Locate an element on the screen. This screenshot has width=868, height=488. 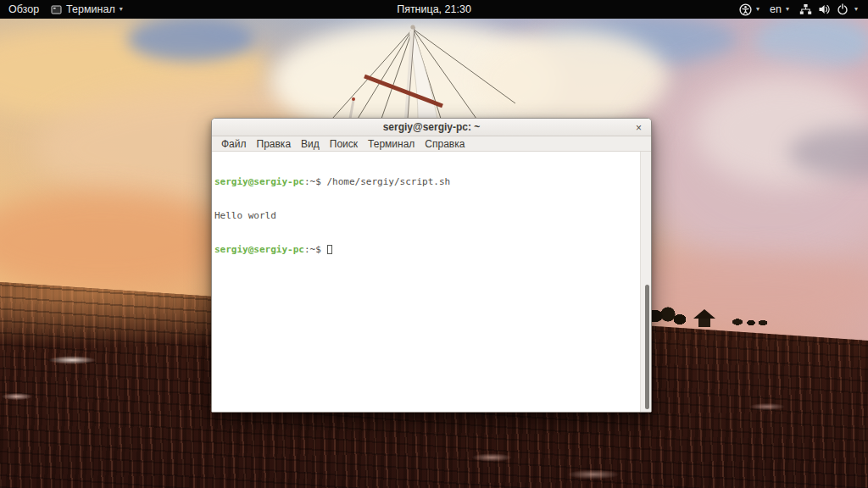
power-icon is located at coordinates (843, 9).